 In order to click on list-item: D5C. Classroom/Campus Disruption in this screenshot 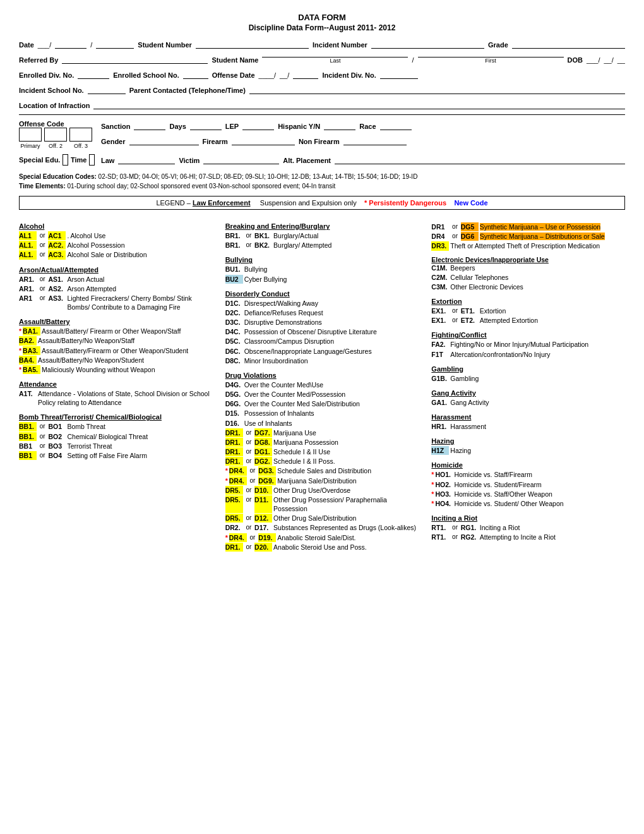, I will do `click(322, 341)`.